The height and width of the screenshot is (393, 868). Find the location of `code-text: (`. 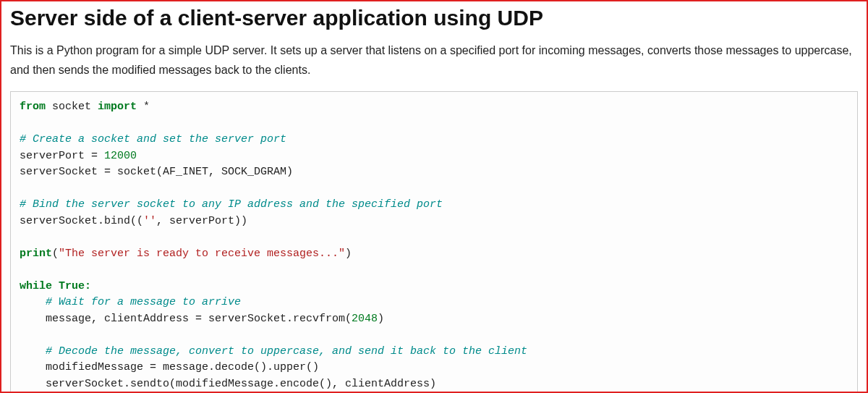

code-text: ( is located at coordinates (55, 253).